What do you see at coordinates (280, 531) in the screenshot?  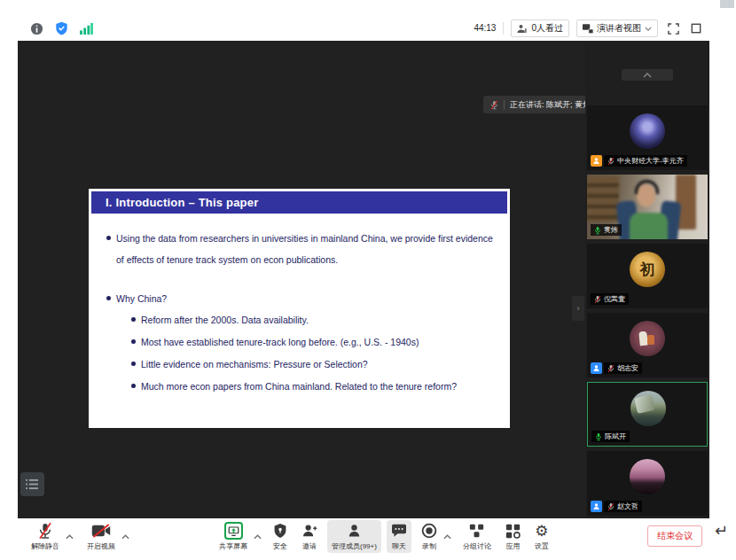 I see `security-shield-icon` at bounding box center [280, 531].